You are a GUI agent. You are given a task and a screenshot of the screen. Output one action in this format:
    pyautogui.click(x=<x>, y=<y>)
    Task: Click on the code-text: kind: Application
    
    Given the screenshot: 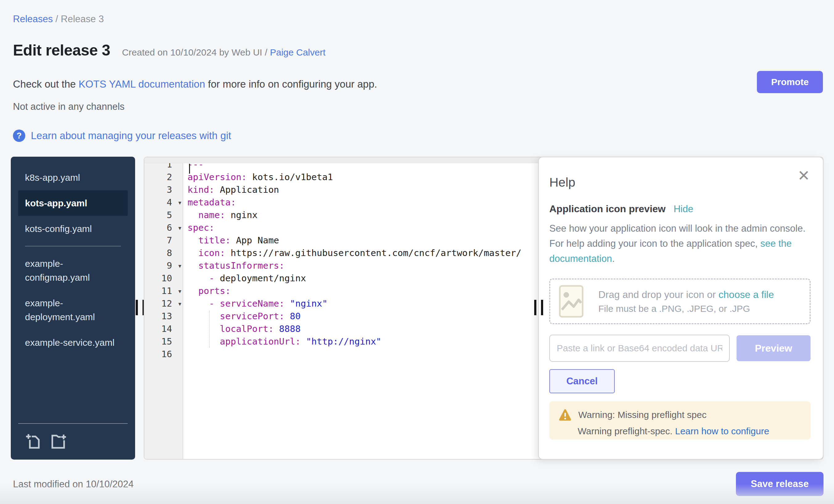 What is the action you would take?
    pyautogui.click(x=231, y=190)
    